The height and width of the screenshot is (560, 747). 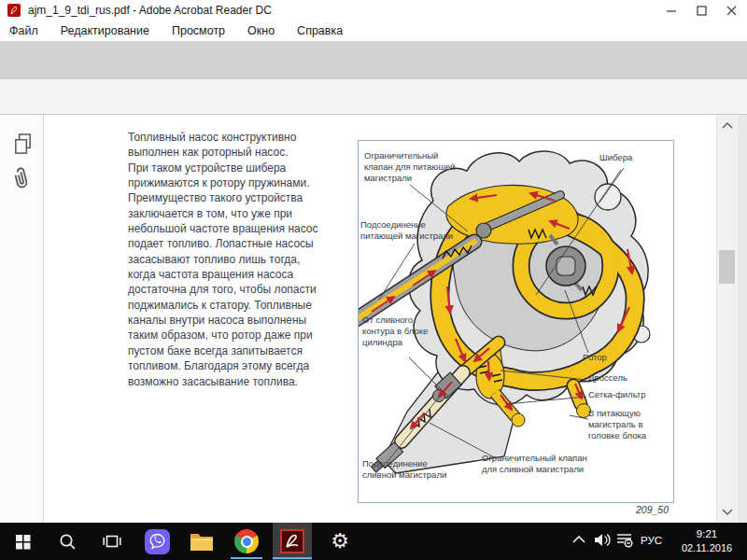 What do you see at coordinates (652, 540) in the screenshot?
I see `language-indicator: РУС` at bounding box center [652, 540].